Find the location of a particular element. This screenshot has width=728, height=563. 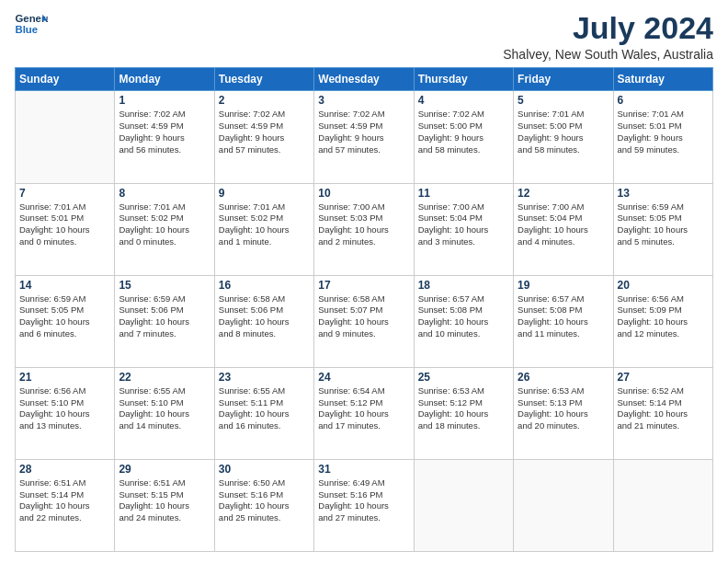

weekday-header-thursday: Thursday is located at coordinates (463, 79).